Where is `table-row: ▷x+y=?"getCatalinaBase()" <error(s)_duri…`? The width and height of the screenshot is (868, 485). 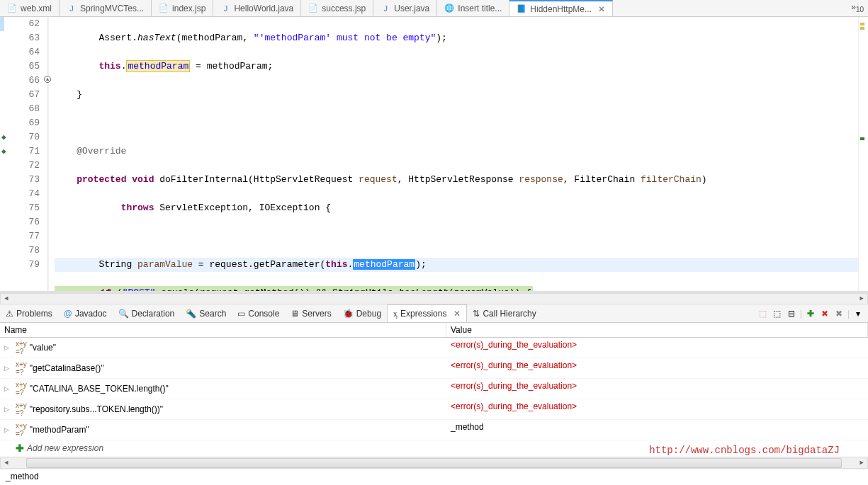 table-row: ▷x+y=?"getCatalinaBase()" <error(s)_duri… is located at coordinates (434, 368).